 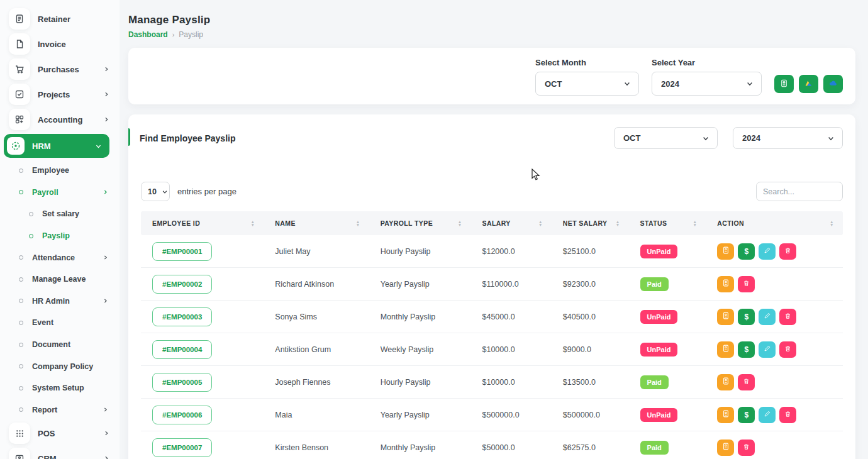 I want to click on sidebar-item-document: Document, so click(x=60, y=345).